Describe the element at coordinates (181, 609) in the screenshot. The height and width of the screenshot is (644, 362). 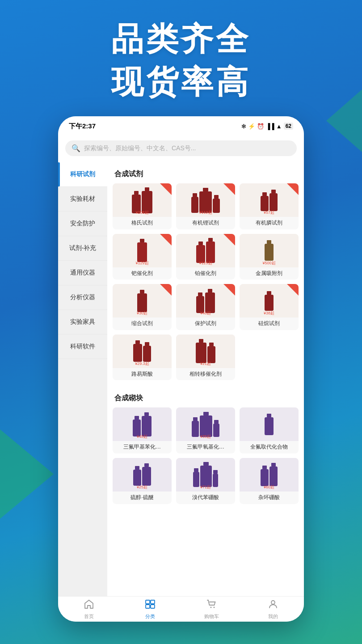
I see `bottom-nav: 首页 分类 购物车` at that location.